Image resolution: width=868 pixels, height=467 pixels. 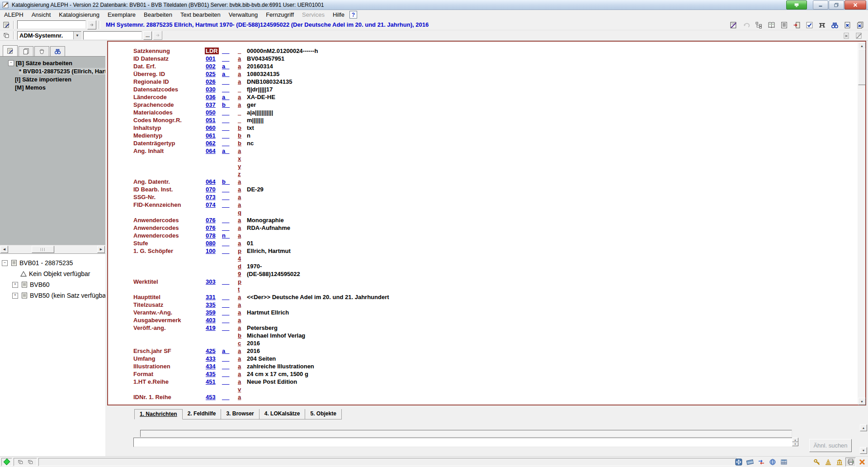 What do you see at coordinates (240, 389) in the screenshot?
I see `subfield-code: v` at bounding box center [240, 389].